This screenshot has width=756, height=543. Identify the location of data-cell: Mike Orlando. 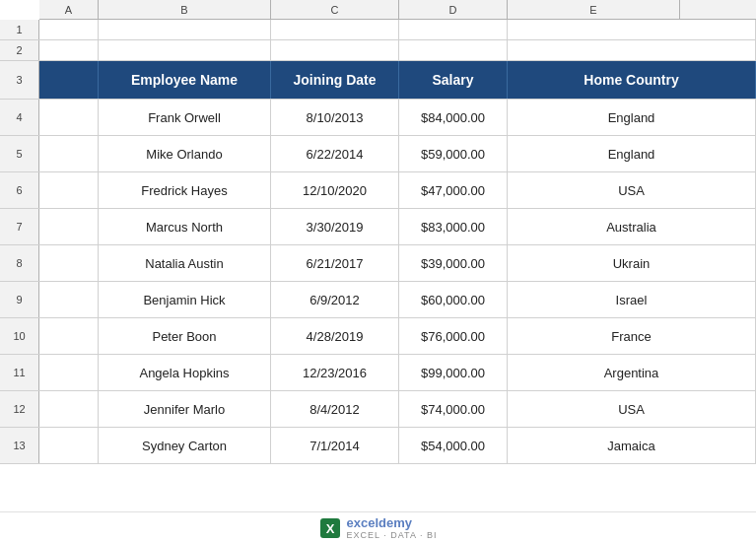
(185, 154).